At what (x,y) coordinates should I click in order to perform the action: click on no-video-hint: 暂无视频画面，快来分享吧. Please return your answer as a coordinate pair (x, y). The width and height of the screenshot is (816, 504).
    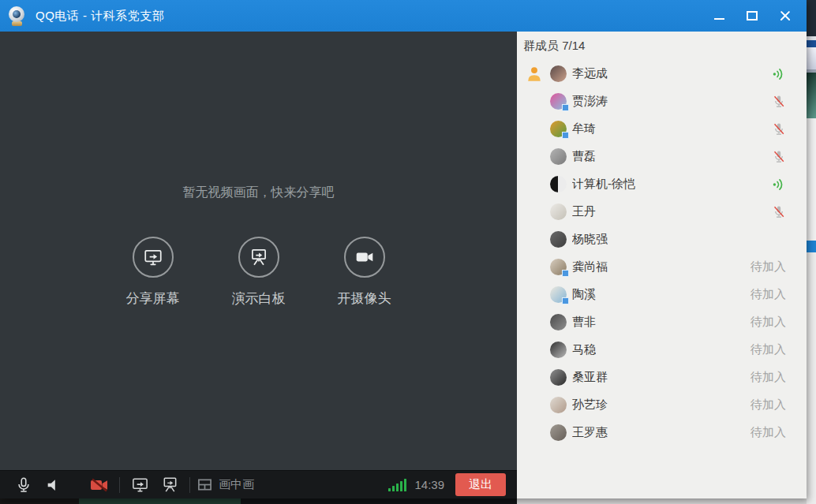
    Looking at the image, I should click on (259, 192).